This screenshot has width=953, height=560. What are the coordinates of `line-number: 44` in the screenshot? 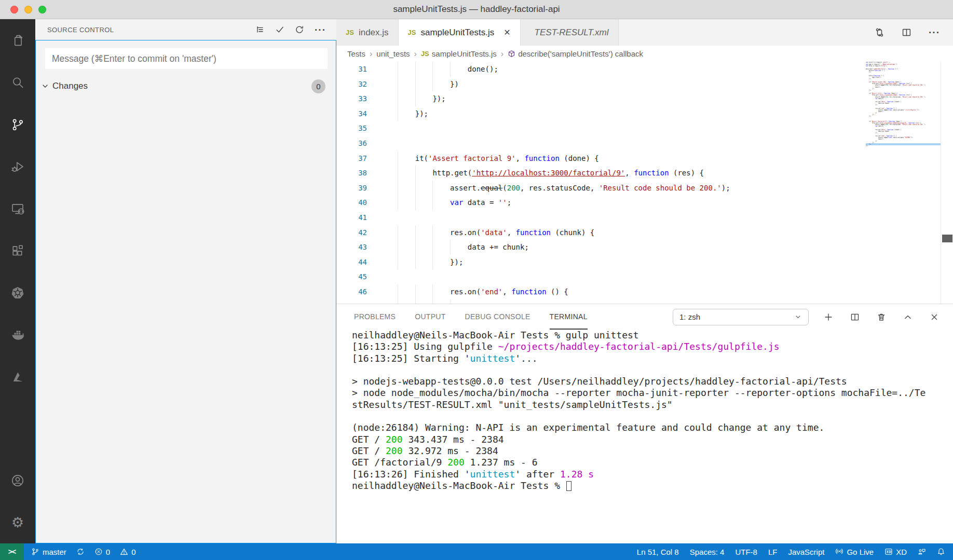 It's located at (352, 263).